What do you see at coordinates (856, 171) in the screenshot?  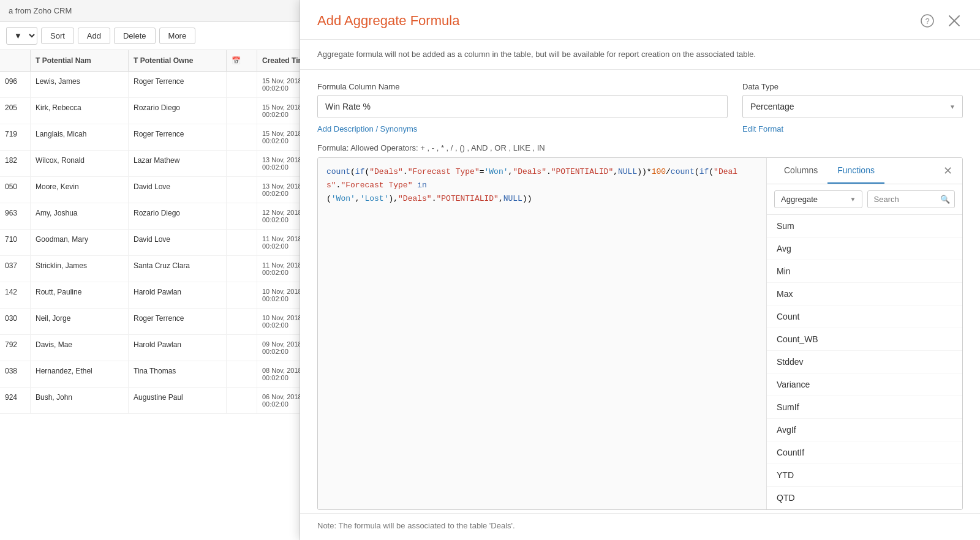 I see `tab-functions: Functions` at bounding box center [856, 171].